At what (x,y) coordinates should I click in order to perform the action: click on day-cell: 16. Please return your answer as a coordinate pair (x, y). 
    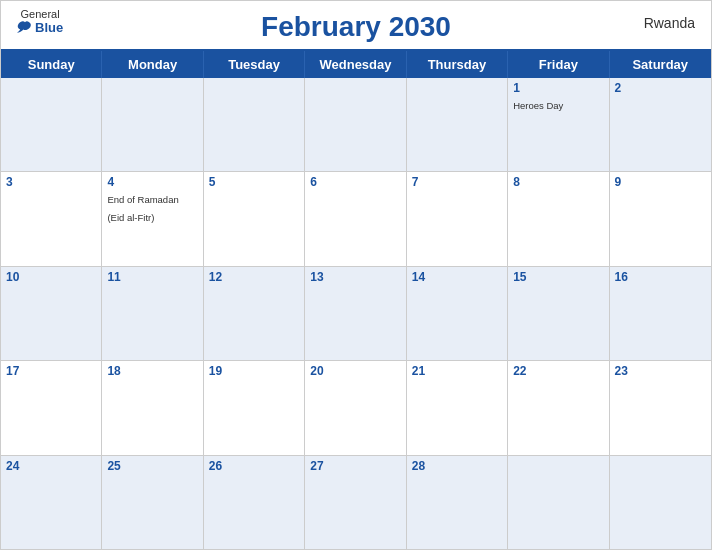
    Looking at the image, I should click on (660, 314).